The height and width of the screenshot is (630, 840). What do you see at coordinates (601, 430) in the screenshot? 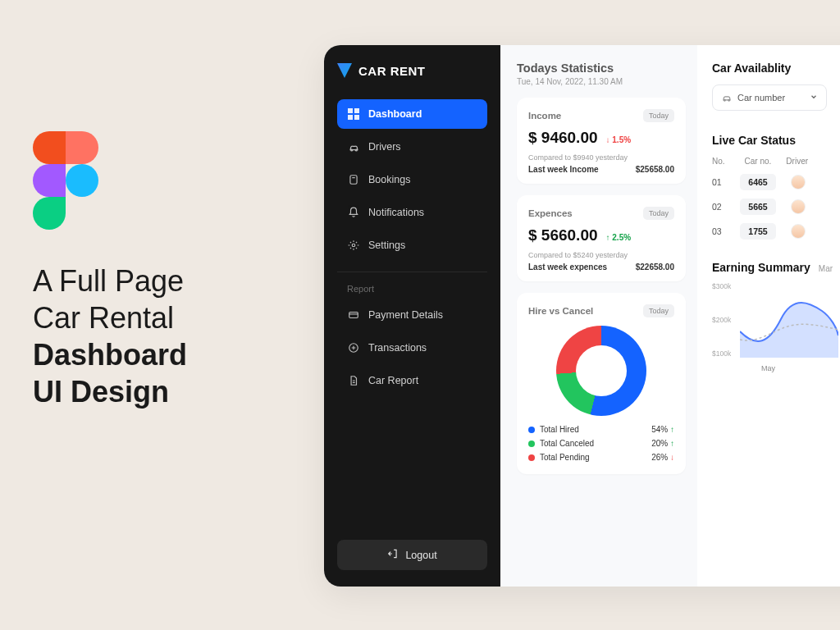
I see `legend-row: Total Hired 54% ↑` at bounding box center [601, 430].